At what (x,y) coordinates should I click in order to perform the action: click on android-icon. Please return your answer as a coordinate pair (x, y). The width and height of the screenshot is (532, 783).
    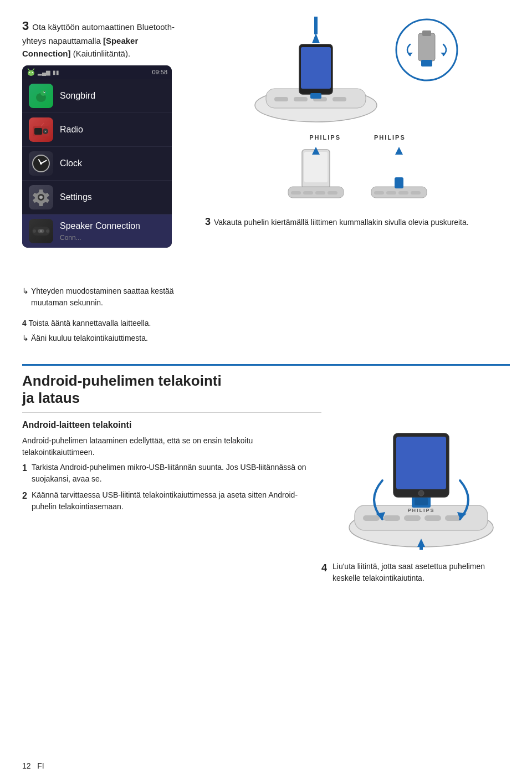
    Looking at the image, I should click on (31, 72).